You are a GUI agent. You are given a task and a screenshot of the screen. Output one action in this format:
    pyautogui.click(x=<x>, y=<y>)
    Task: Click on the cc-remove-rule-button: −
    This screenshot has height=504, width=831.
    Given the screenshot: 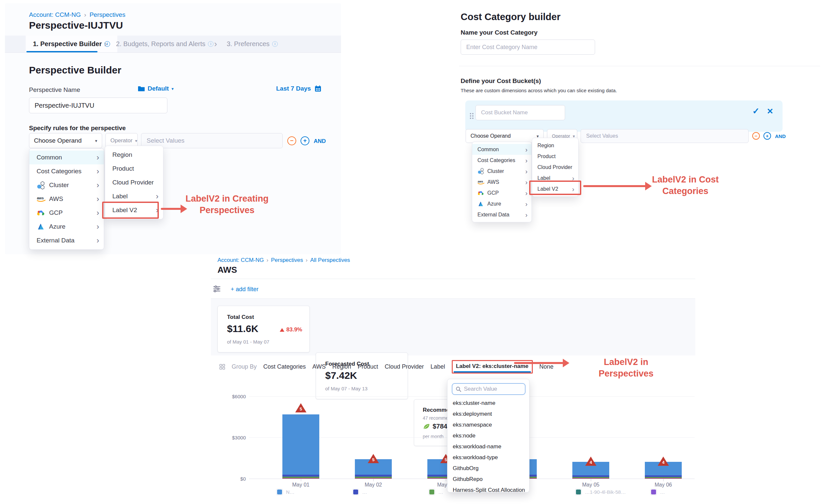 What is the action you would take?
    pyautogui.click(x=756, y=136)
    